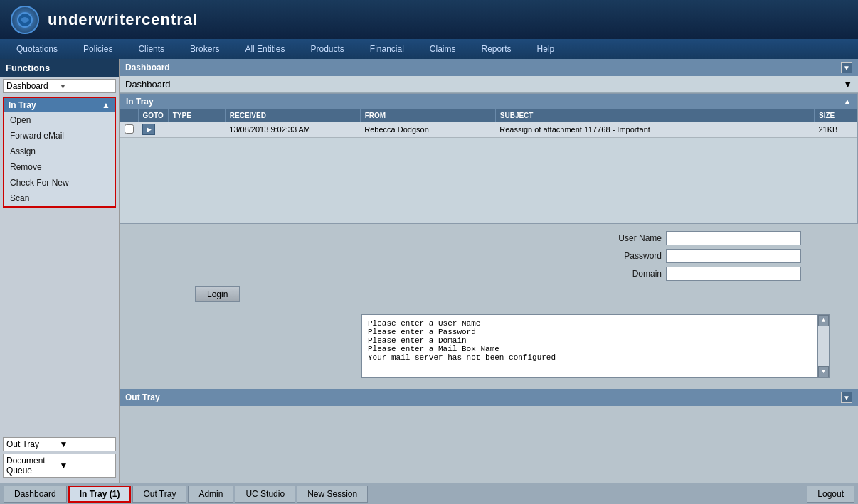 The width and height of the screenshot is (858, 504). I want to click on domain-row: Domain, so click(489, 274).